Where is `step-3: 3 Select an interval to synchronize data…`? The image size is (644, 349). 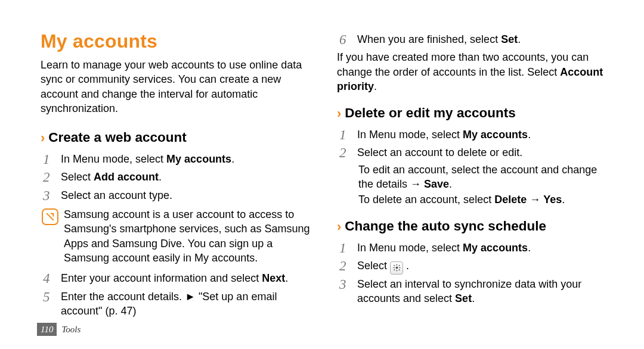
step-3: 3 Select an interval to synchronize data… is located at coordinates (473, 292).